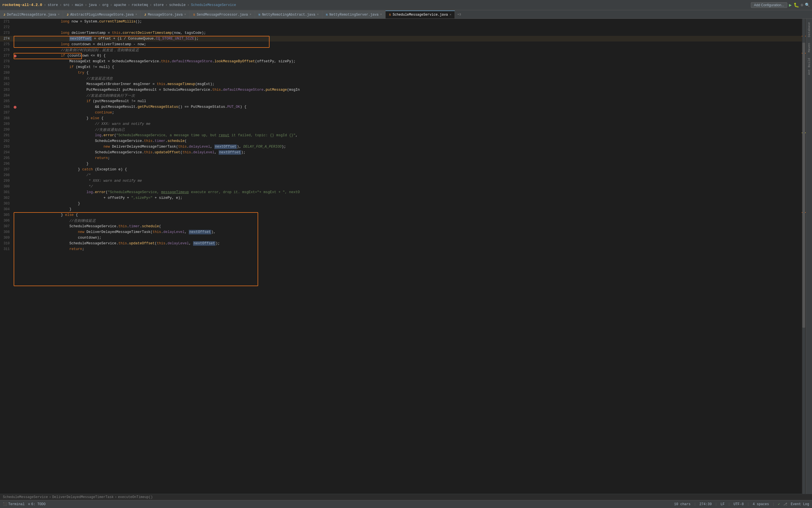 Image resolution: width=812 pixels, height=508 pixels. I want to click on checkmark-icon: ✓, so click(779, 504).